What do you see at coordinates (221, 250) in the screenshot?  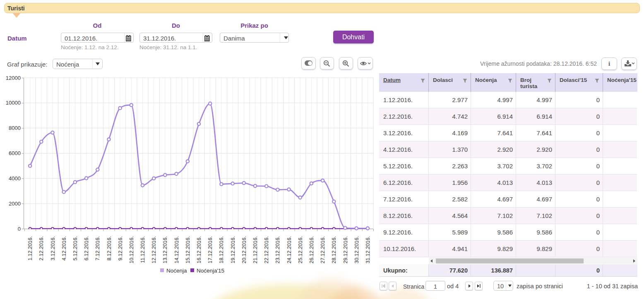 I see `svg-text: 18.12.2016.` at bounding box center [221, 250].